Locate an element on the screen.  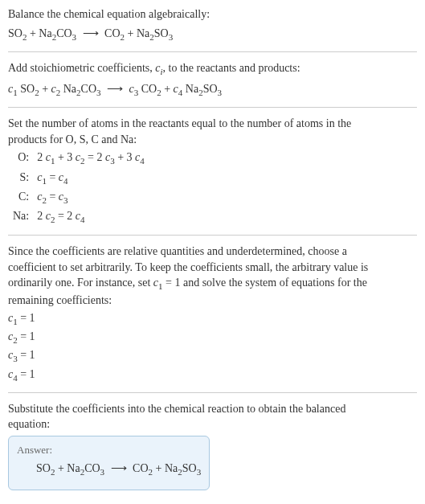
coeff-row: c3 = 1 is located at coordinates (212, 356).